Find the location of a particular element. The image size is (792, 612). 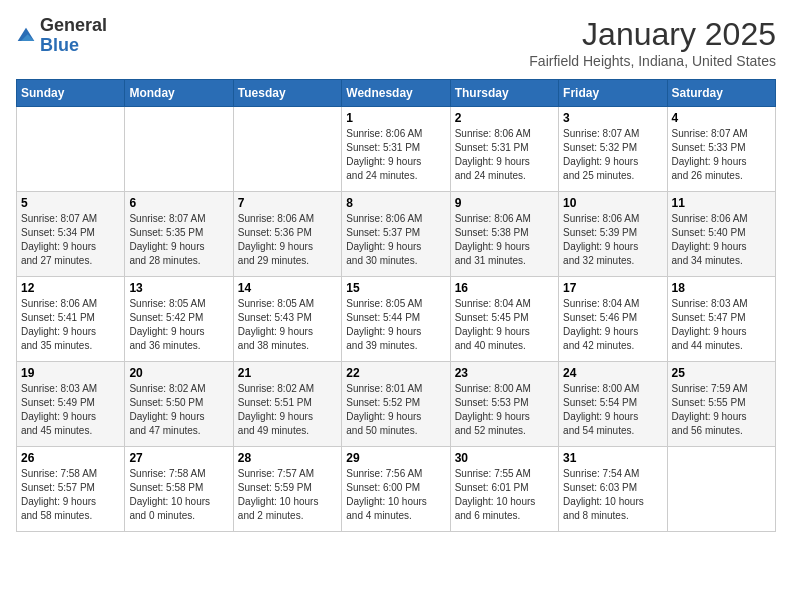

day-number: 24 is located at coordinates (612, 373).